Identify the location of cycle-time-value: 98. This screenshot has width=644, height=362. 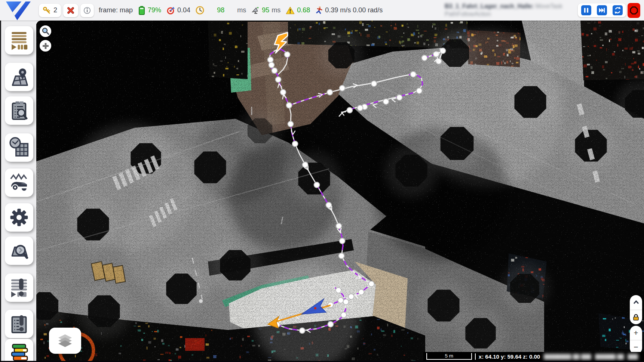
(221, 10).